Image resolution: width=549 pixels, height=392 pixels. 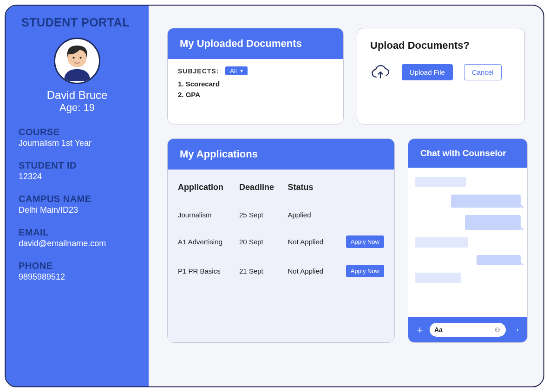 What do you see at coordinates (77, 204) in the screenshot?
I see `campus-block: CAMPUS NAME Delhi Main/ID23` at bounding box center [77, 204].